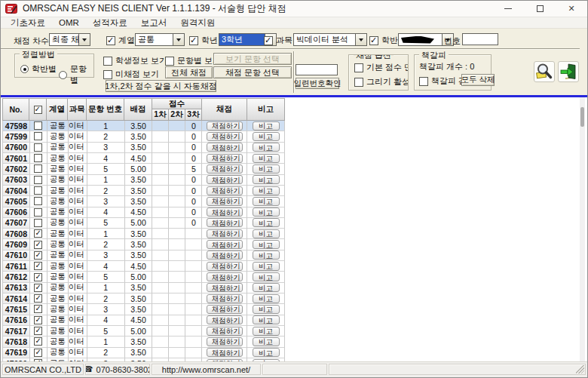 The image size is (588, 378). What do you see at coordinates (177, 115) in the screenshot?
I see `header-score-2nd: 2차` at bounding box center [177, 115].